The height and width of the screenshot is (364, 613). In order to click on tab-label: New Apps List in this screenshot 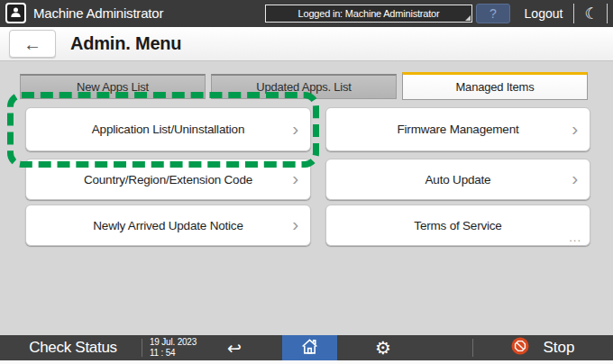, I will do `click(113, 86)`.